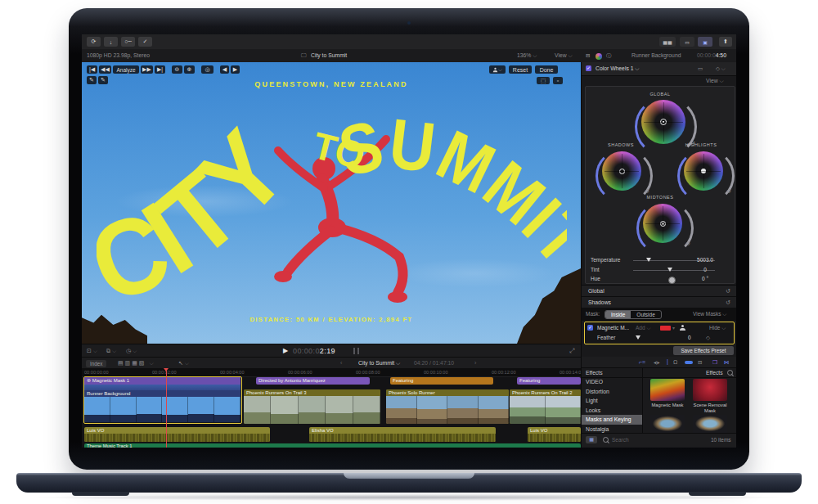 The image size is (818, 504). I want to click on audio-clip-luis-vo-2: Luis VO, so click(555, 434).